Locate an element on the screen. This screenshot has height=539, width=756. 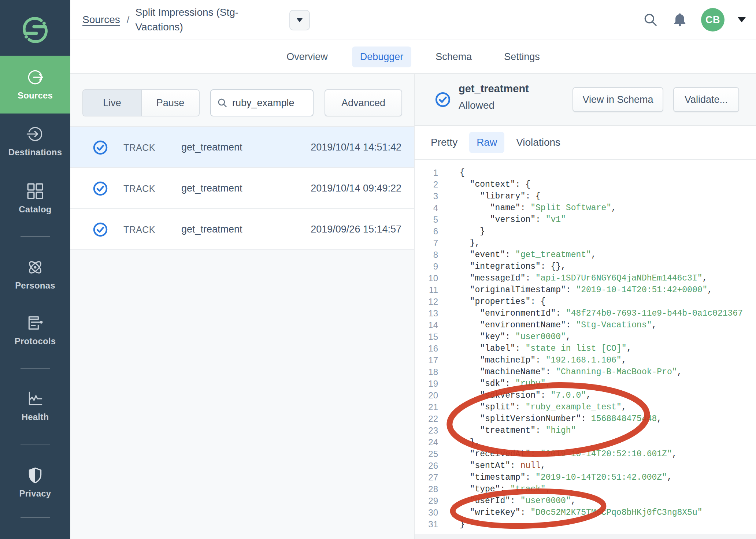
event-detail-header: get_treatment Allowed View in Schema Val… is located at coordinates (585, 100).